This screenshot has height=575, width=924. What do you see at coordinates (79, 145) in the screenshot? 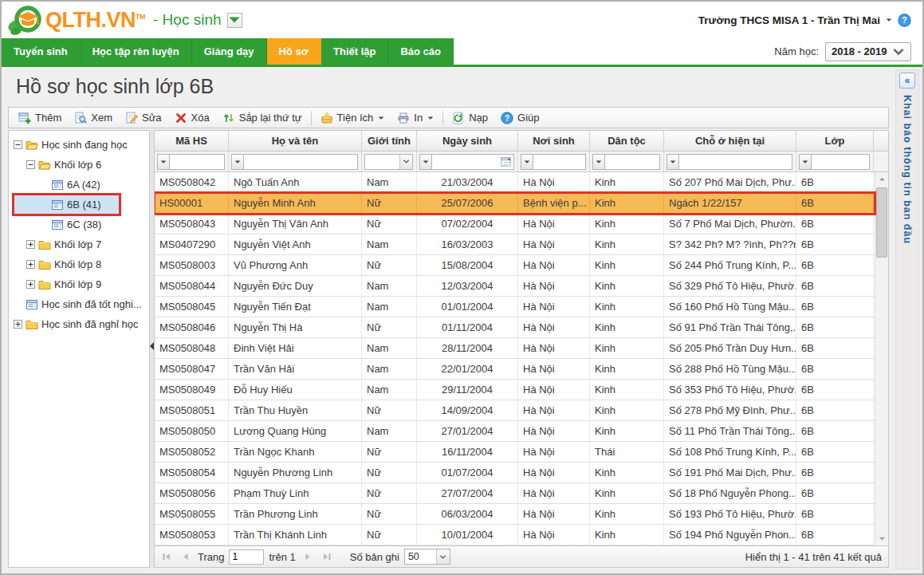
I see `tree-item-hoc-sinh-ang-hoc: Học sinh đang học` at bounding box center [79, 145].